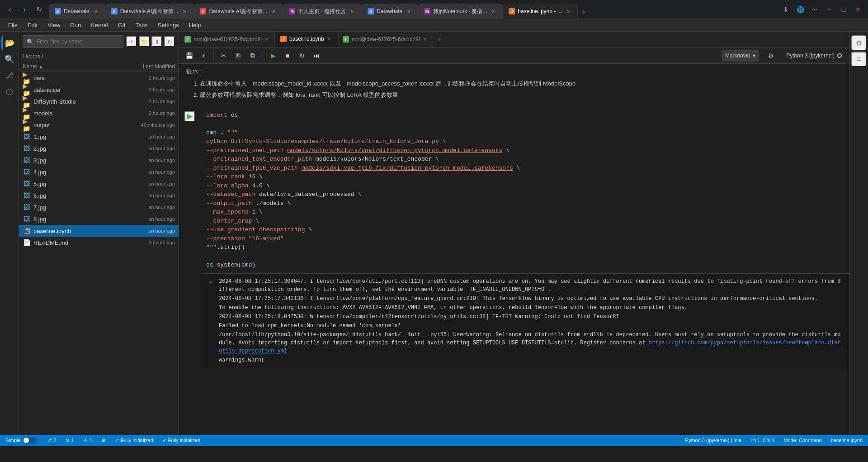 Image resolution: width=868 pixels, height=462 pixels. What do you see at coordinates (99, 137) in the screenshot?
I see `file-item-1jpg: 🖼 1.jpg an hour ago` at bounding box center [99, 137].